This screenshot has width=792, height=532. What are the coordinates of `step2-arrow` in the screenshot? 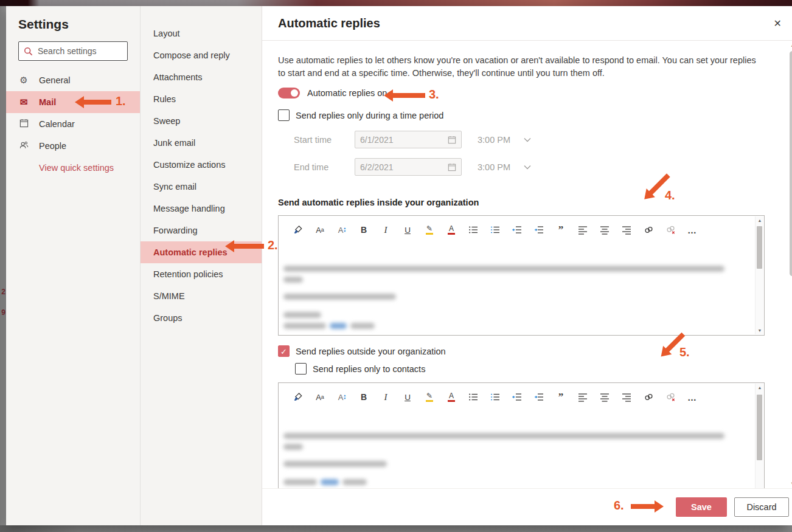 It's located at (245, 246).